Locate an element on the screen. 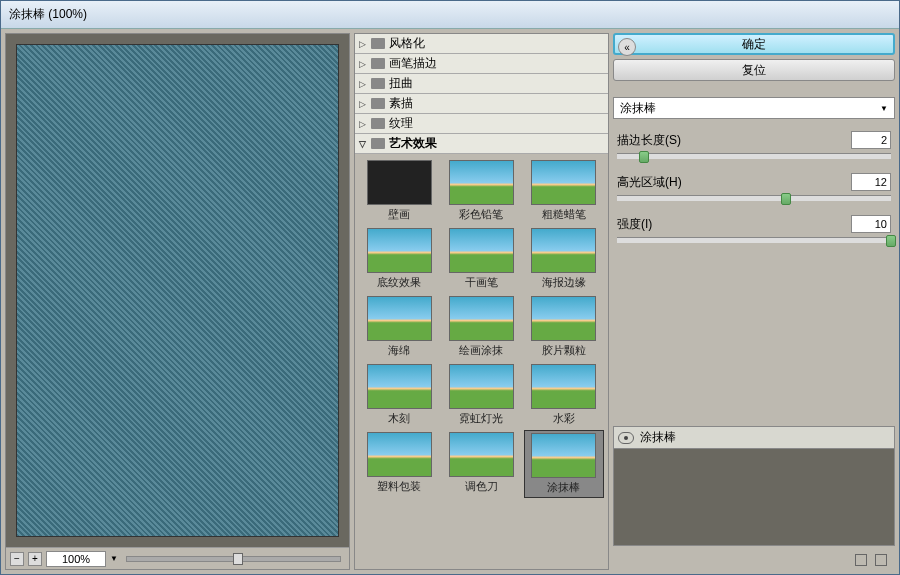 The image size is (900, 575). thumb-label: 霓虹灯光 is located at coordinates (481, 418).